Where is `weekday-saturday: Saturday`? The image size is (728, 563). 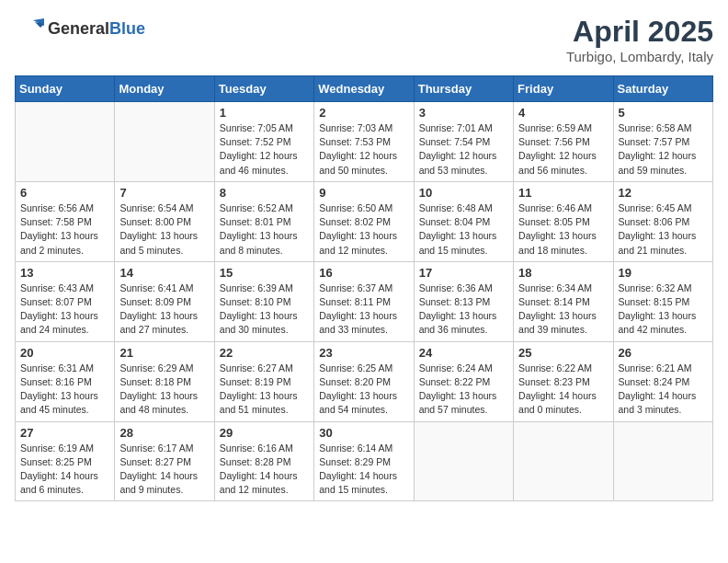
weekday-saturday: Saturday is located at coordinates (663, 89).